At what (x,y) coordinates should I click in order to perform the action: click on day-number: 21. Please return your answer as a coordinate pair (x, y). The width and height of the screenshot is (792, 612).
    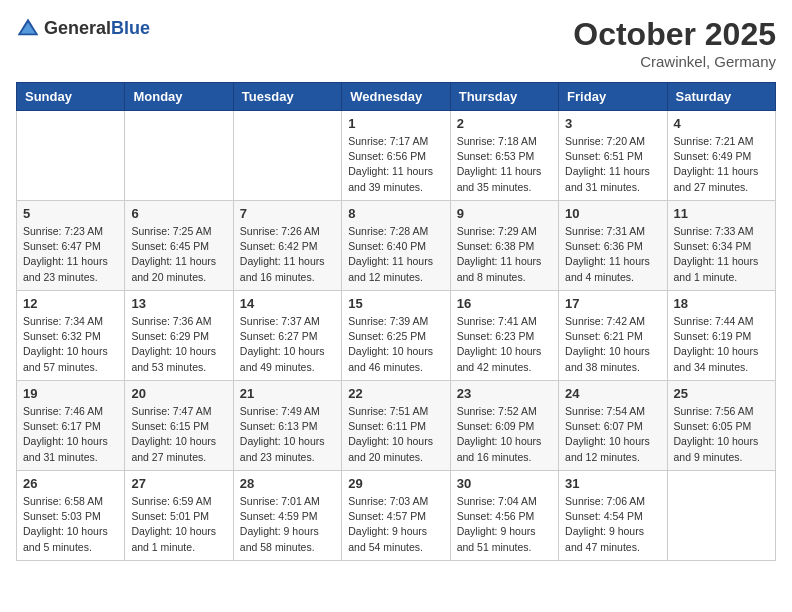
    Looking at the image, I should click on (288, 394).